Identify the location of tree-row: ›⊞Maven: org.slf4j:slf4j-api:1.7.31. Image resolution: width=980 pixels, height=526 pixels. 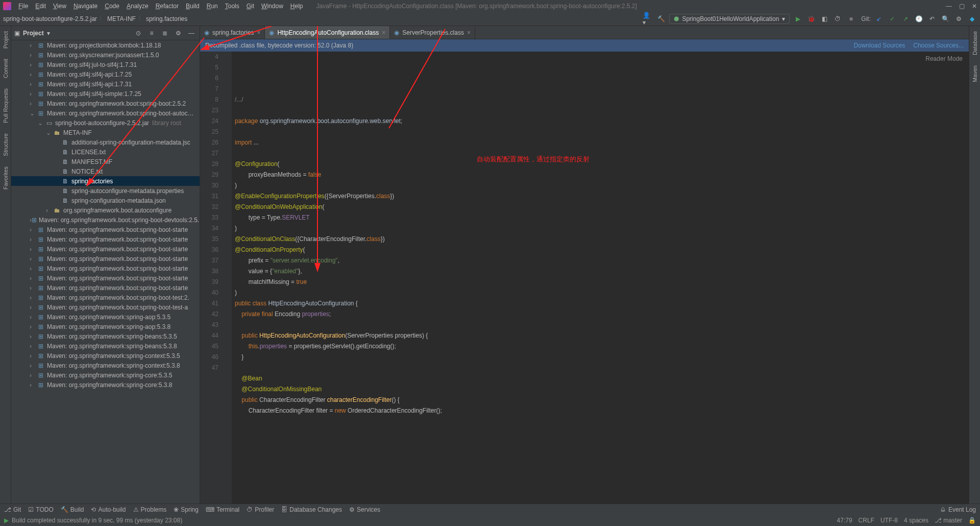
(105, 84).